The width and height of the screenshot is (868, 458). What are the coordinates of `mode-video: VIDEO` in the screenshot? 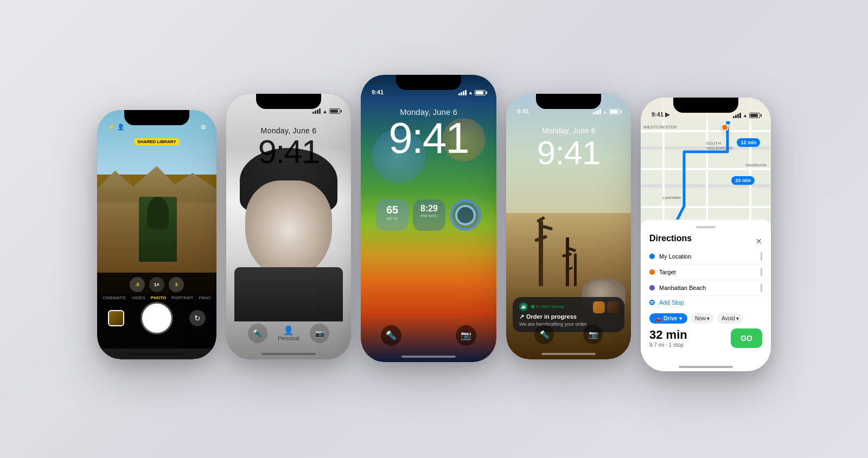 It's located at (139, 298).